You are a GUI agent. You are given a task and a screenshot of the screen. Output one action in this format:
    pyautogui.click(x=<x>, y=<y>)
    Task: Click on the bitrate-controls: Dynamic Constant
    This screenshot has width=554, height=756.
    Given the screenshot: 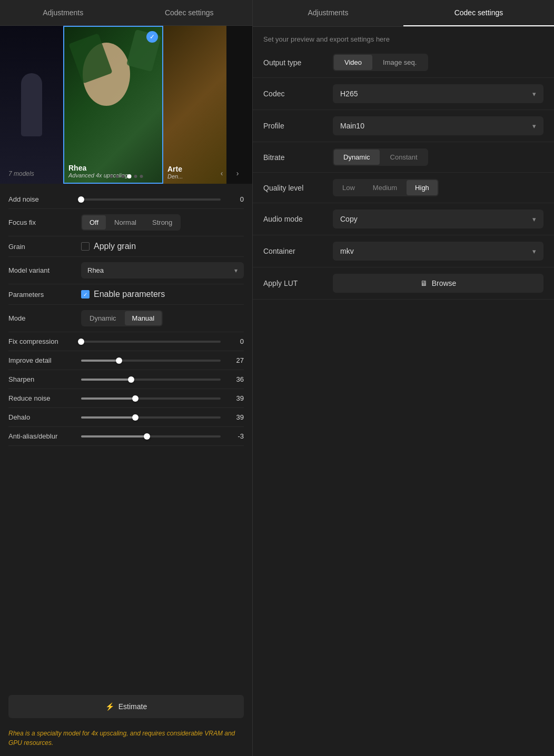 What is the action you would take?
    pyautogui.click(x=438, y=157)
    